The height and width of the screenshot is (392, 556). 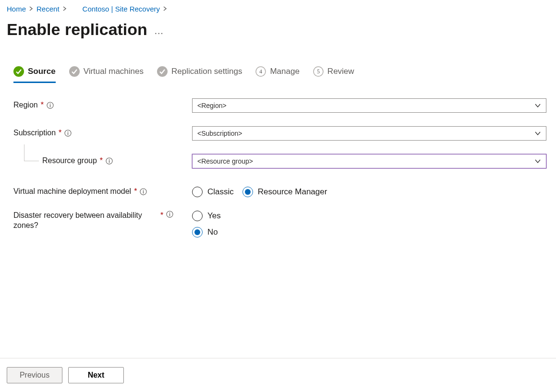 I want to click on tab-label: Source, so click(x=42, y=71).